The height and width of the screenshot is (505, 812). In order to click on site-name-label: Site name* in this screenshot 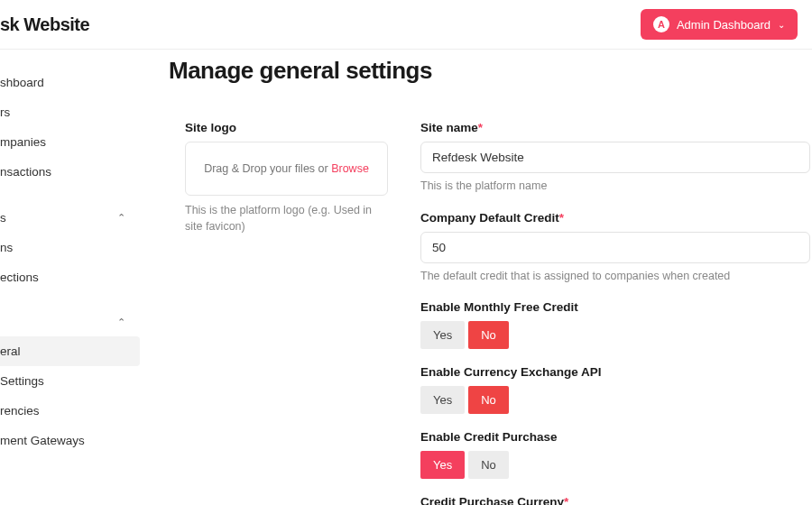, I will do `click(615, 128)`.